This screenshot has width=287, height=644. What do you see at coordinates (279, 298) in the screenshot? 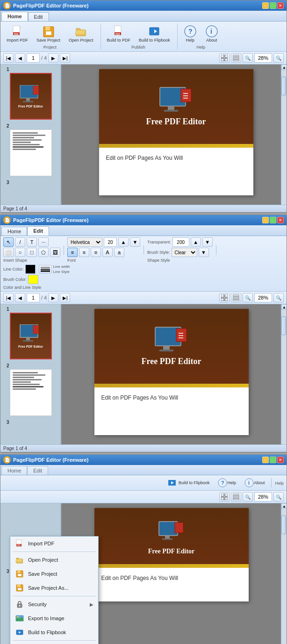
I see `zoom-button-2: 🔍` at bounding box center [279, 298].